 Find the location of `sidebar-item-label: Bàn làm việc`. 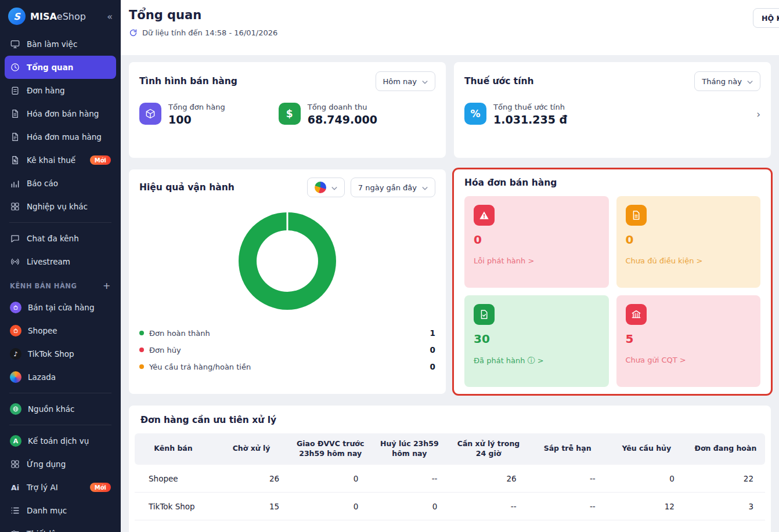

sidebar-item-label: Bàn làm việc is located at coordinates (52, 44).